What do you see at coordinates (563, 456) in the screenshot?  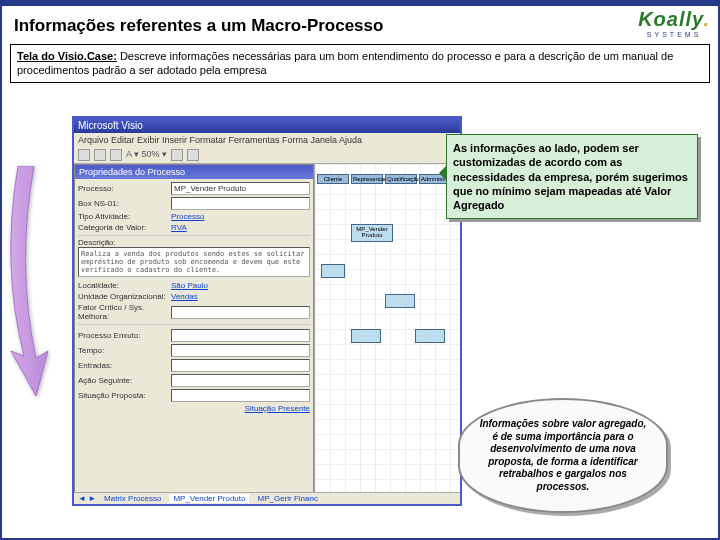 I see `callout-value-added: Informações sobre valor agregado, é de s…` at bounding box center [563, 456].